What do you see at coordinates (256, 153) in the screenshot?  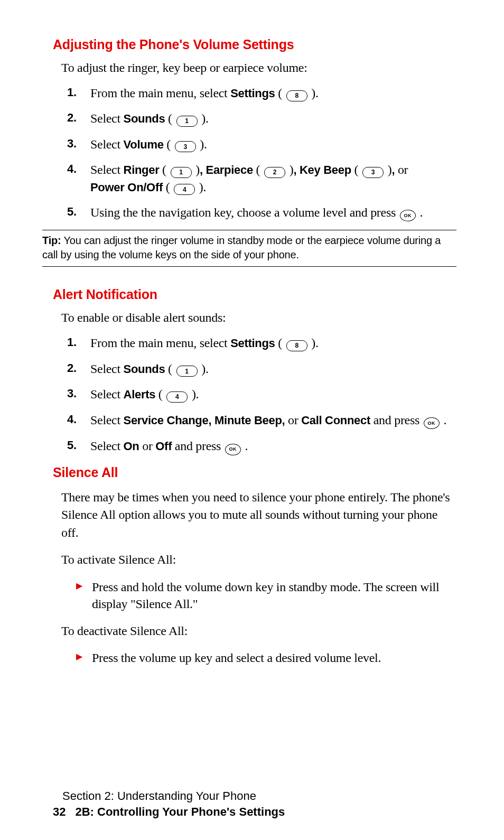 I see `steps-volume: From the main menu, select Settings ( 8 …` at bounding box center [256, 153].